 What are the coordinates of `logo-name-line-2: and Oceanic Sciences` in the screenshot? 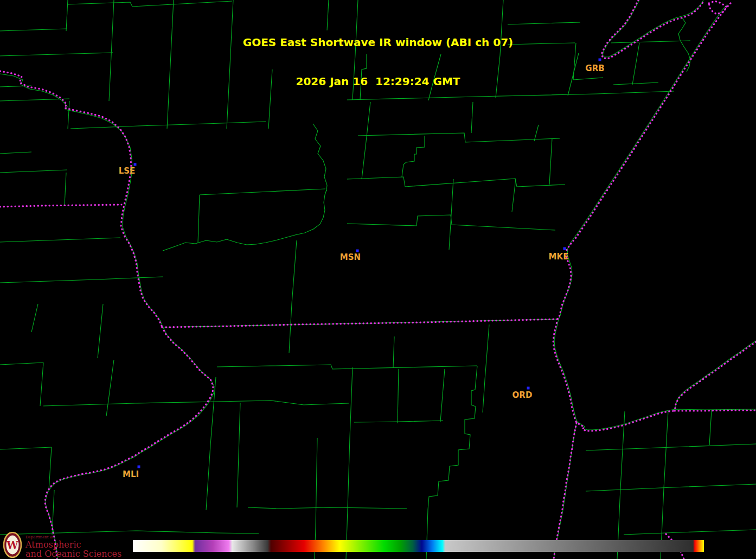 It's located at (74, 554).